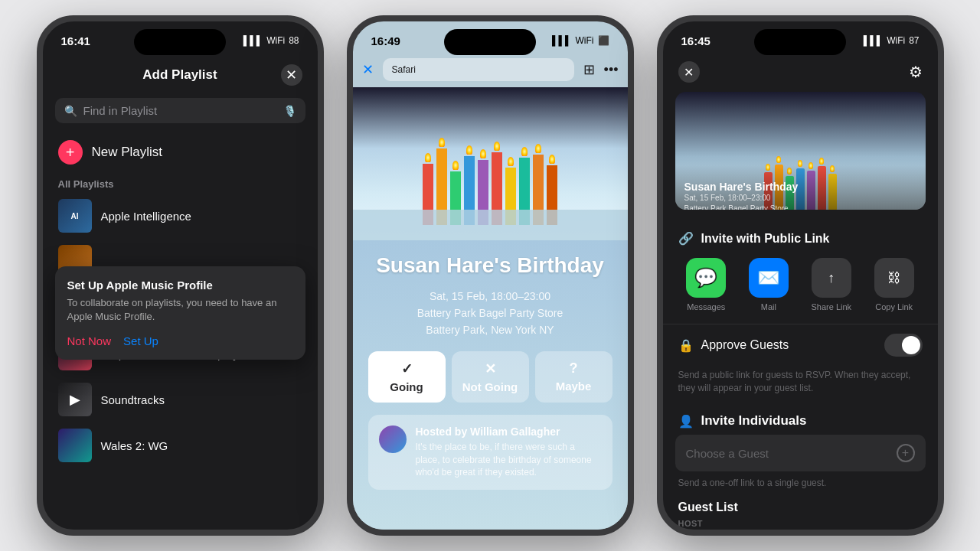 This screenshot has height=551, width=980. What do you see at coordinates (386, 41) in the screenshot?
I see `status-time: 16:49` at bounding box center [386, 41].